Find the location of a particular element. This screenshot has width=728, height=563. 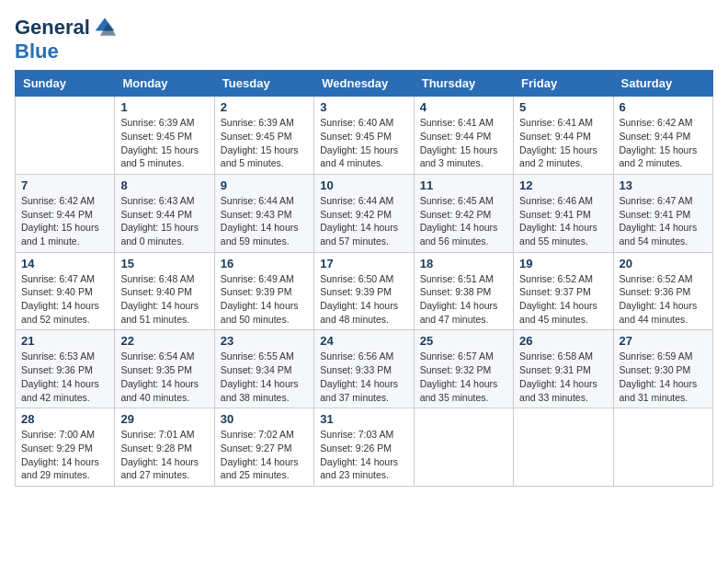

calendar-cell: 2Sunrise: 6:39 AMSunset: 9:45 PMDaylight… is located at coordinates (264, 136).